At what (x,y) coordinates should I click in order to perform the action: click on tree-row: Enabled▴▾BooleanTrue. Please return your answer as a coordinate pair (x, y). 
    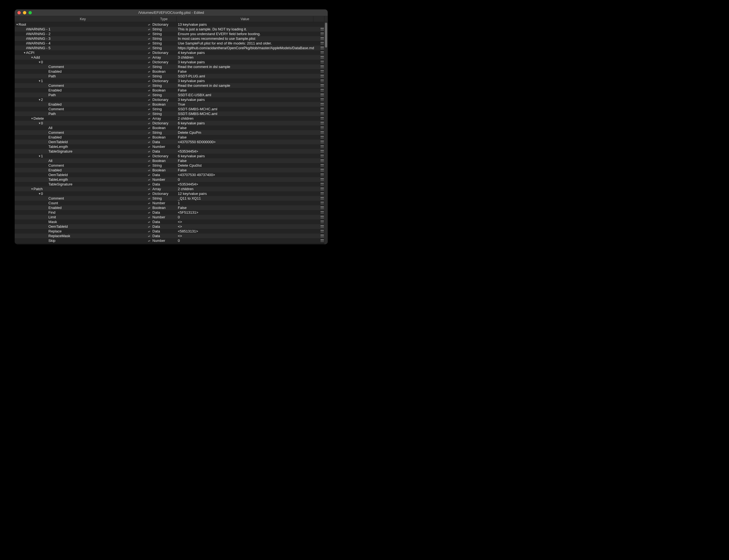
    Looking at the image, I should click on (171, 104).